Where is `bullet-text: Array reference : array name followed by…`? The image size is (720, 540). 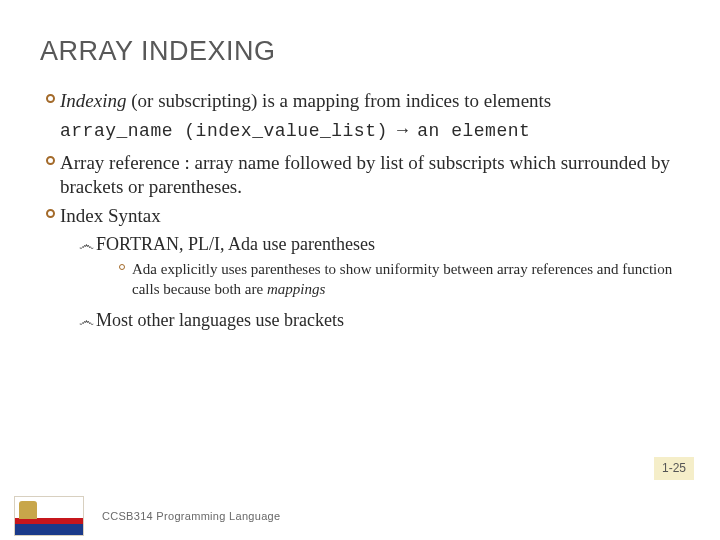 bullet-text: Array reference : array name followed by… is located at coordinates (370, 176).